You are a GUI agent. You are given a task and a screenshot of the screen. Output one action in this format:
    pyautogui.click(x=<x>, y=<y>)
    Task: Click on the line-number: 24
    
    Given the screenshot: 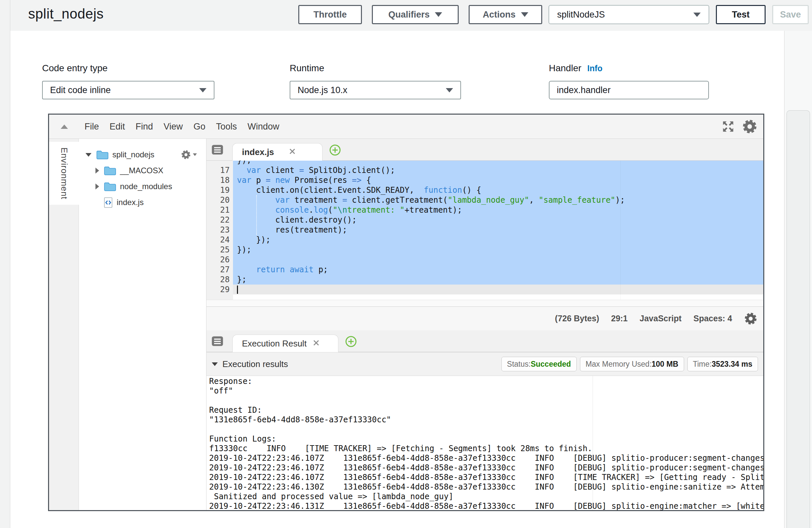 What is the action you would take?
    pyautogui.click(x=220, y=240)
    